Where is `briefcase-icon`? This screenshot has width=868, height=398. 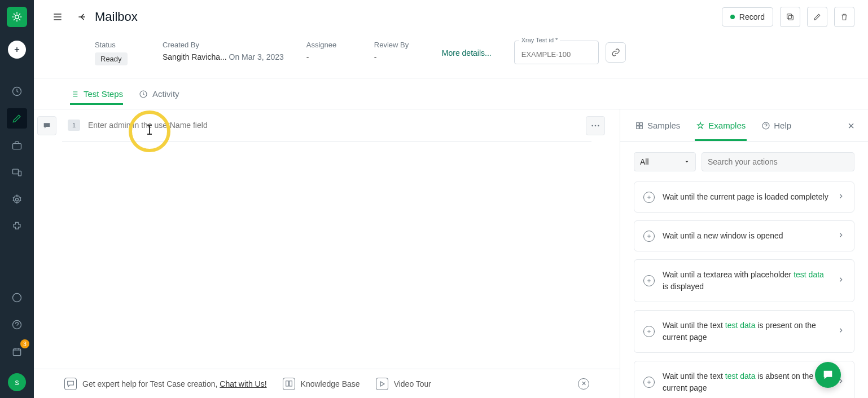 briefcase-icon is located at coordinates (17, 145).